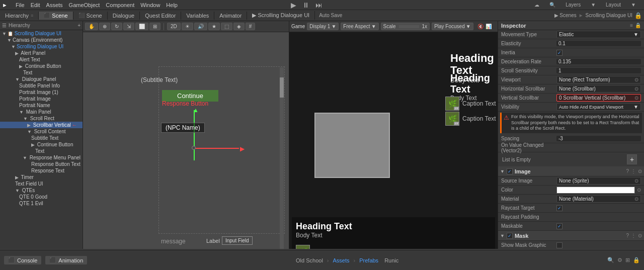  What do you see at coordinates (198, 16) in the screenshot?
I see `tab-variables: Variables` at bounding box center [198, 16].